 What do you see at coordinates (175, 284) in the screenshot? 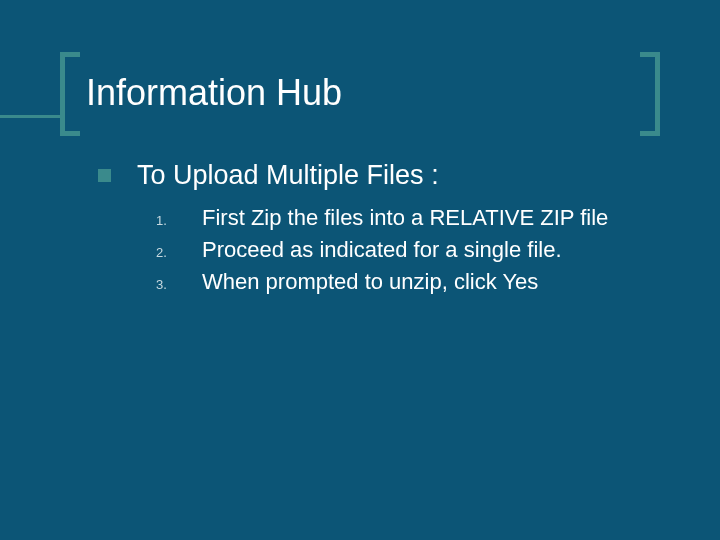
I see `step-number: 3.` at bounding box center [175, 284].